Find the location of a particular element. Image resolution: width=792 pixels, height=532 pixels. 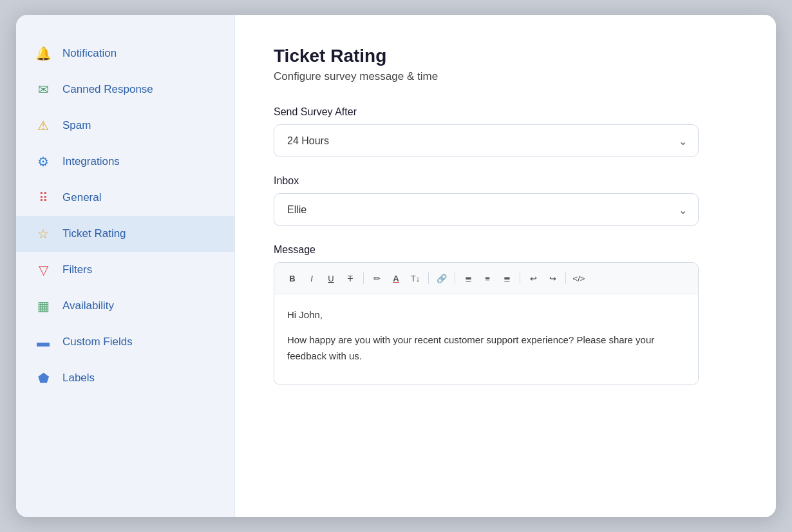

sidebar-item-label-notification: Notification is located at coordinates (90, 53).